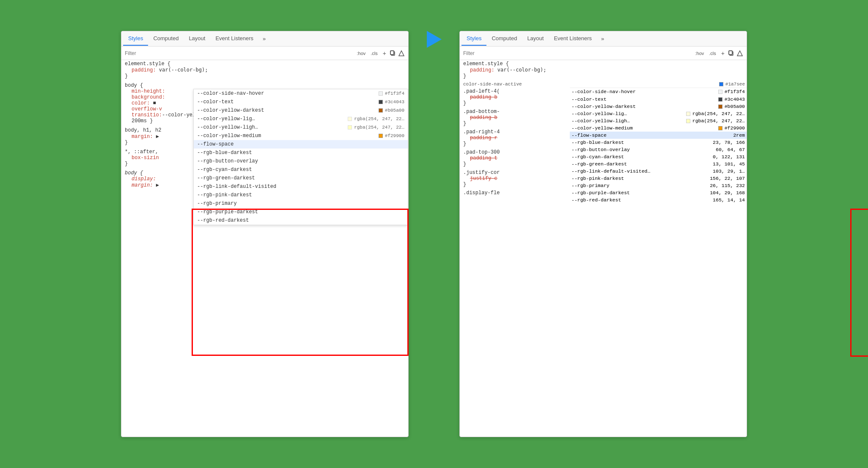 The width and height of the screenshot is (868, 468). I want to click on swatch-side-nav-hover, so click(381, 94).